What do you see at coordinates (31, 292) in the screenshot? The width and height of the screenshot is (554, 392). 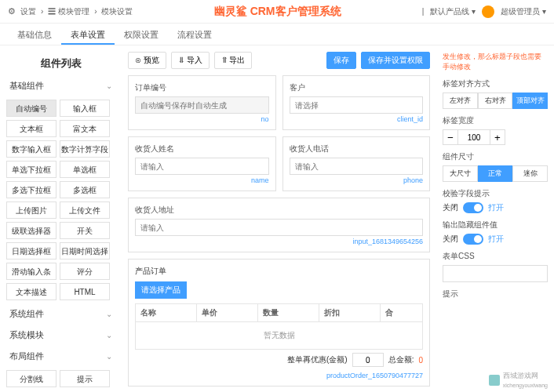 I see `comp-文本描述: 文本描述` at bounding box center [31, 292].